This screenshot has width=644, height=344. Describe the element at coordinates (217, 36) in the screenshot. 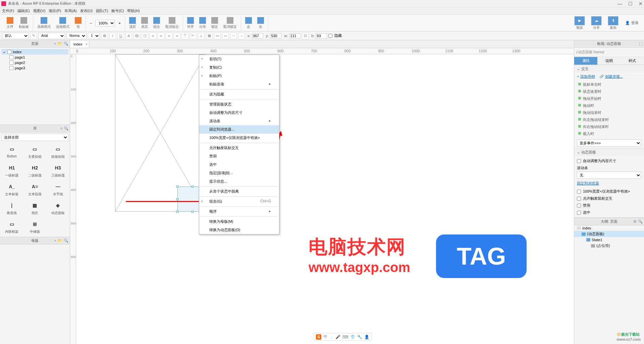

I see `line-color-button: ▭` at that location.